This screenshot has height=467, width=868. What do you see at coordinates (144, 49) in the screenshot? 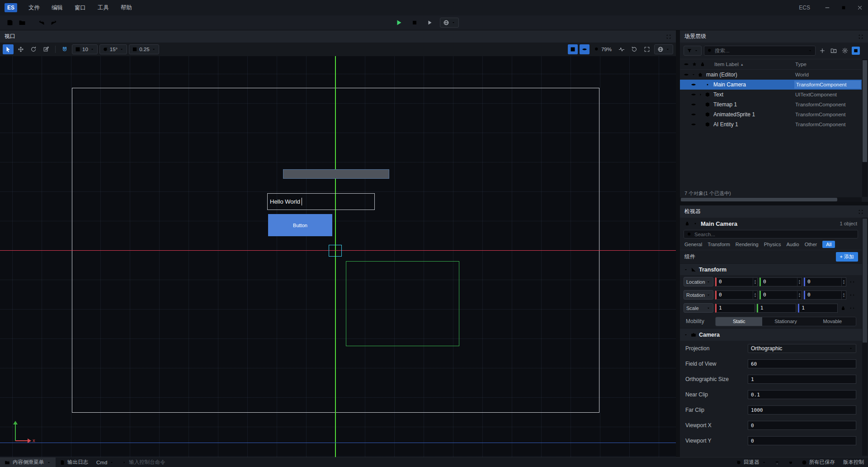
I see `scale-snap-dropdown: 0.25` at bounding box center [144, 49].